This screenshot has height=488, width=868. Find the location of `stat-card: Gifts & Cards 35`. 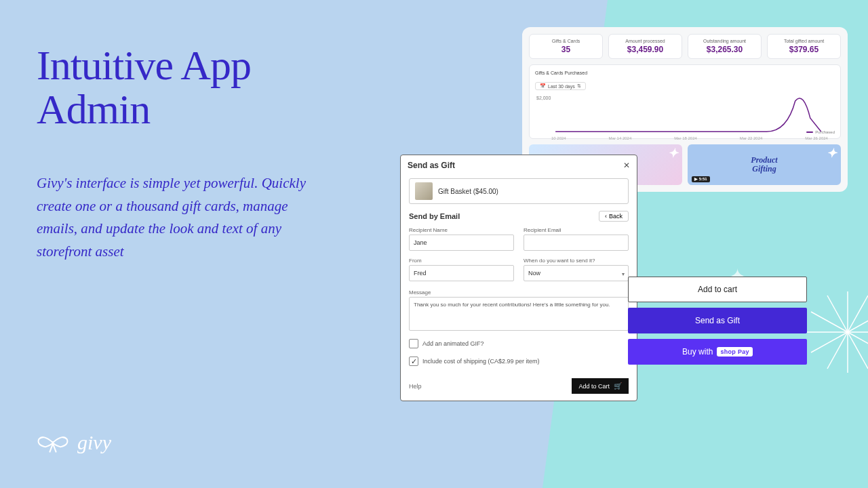

stat-card: Gifts & Cards 35 is located at coordinates (566, 46).